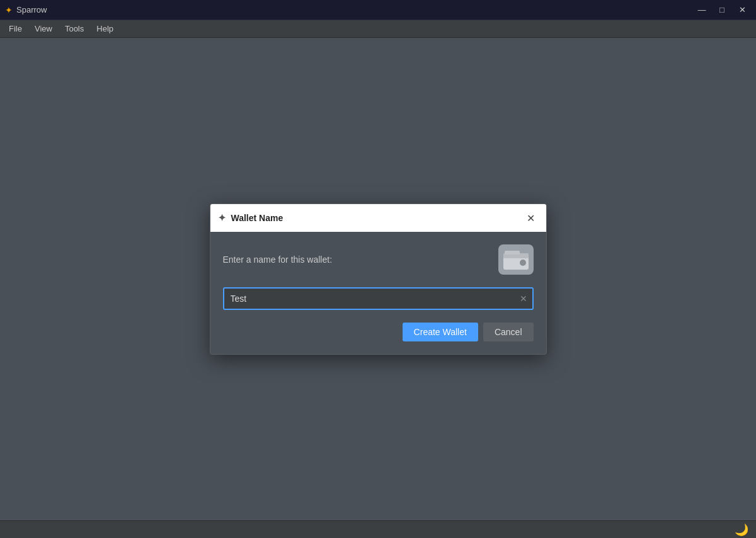  Describe the element at coordinates (372, 299) in the screenshot. I see `wallet-name-input` at that location.